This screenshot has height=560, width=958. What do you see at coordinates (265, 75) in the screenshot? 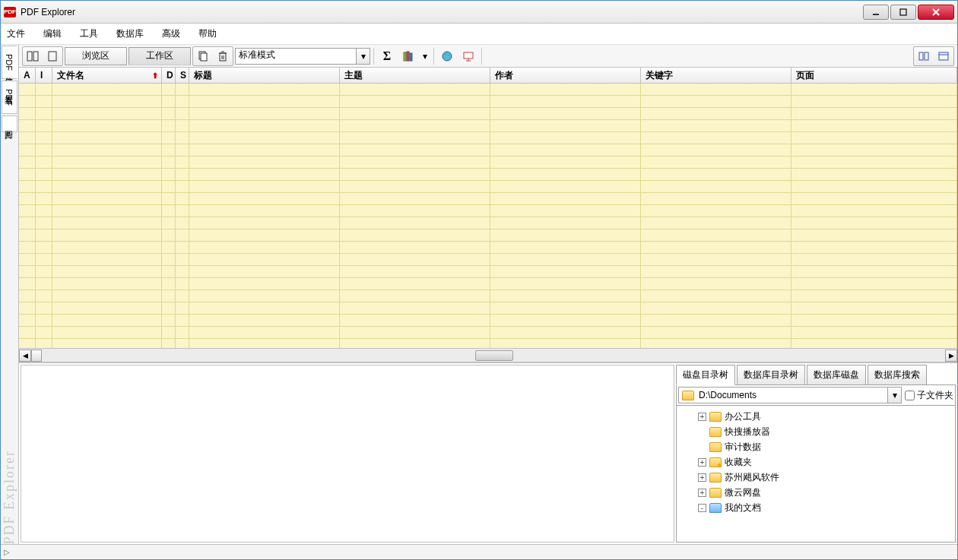
I see `column-header-title: 标题` at bounding box center [265, 75].